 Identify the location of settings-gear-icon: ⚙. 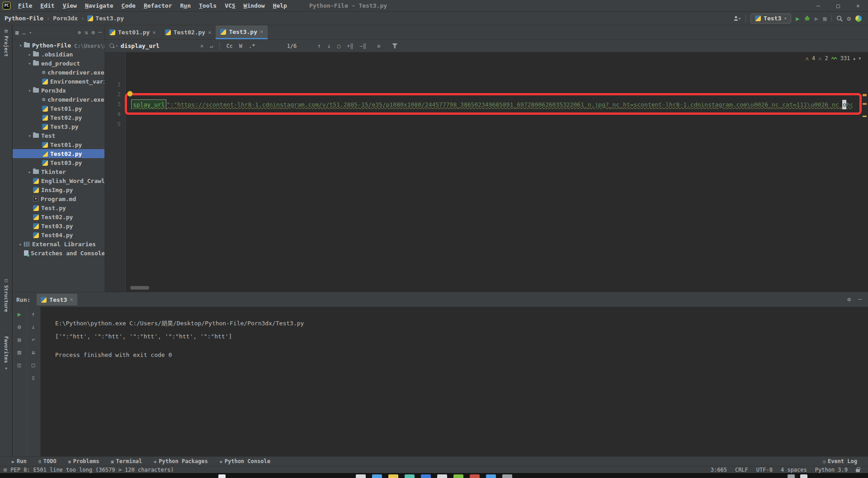
(849, 19).